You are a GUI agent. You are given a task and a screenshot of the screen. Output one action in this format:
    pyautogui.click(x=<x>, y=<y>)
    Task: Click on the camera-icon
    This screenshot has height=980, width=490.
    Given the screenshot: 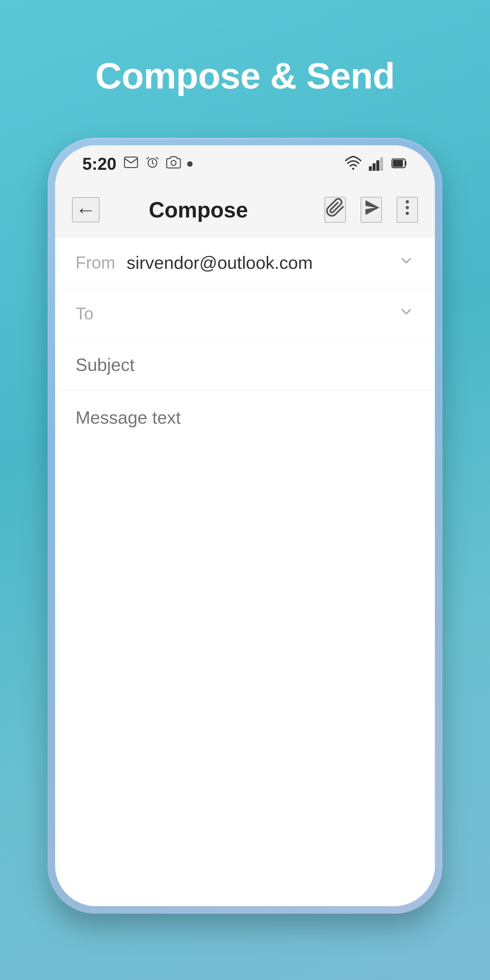 What is the action you would take?
    pyautogui.click(x=173, y=164)
    